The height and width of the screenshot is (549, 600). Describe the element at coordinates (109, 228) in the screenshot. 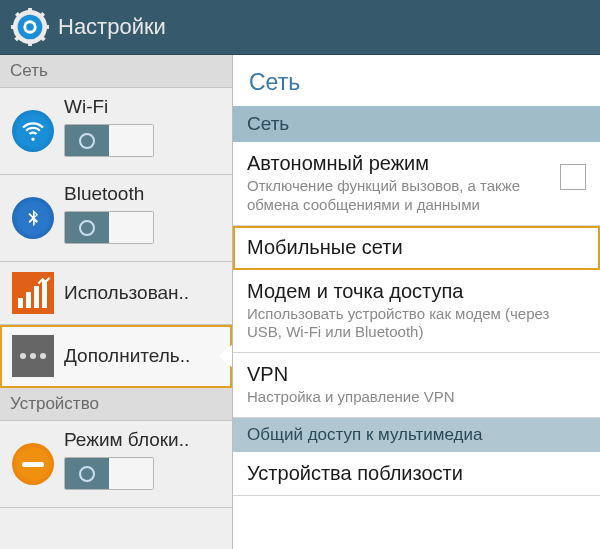

I see `bluetooth-toggle` at that location.